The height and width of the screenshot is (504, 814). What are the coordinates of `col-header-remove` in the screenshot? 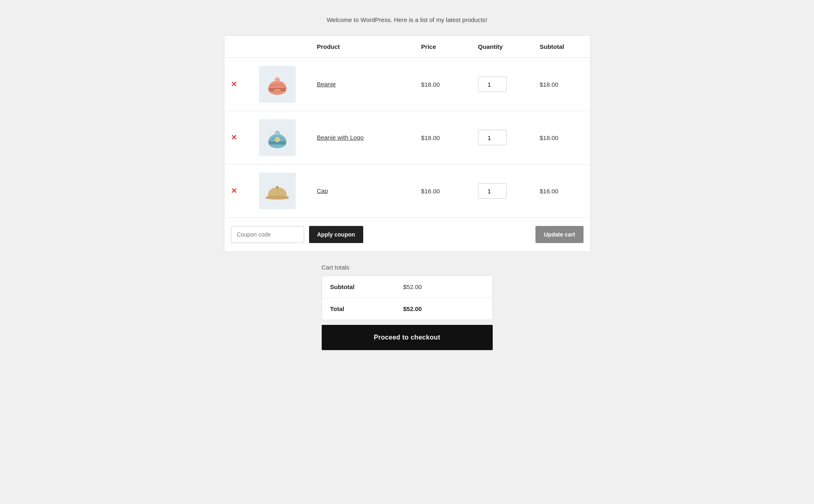 It's located at (238, 47).